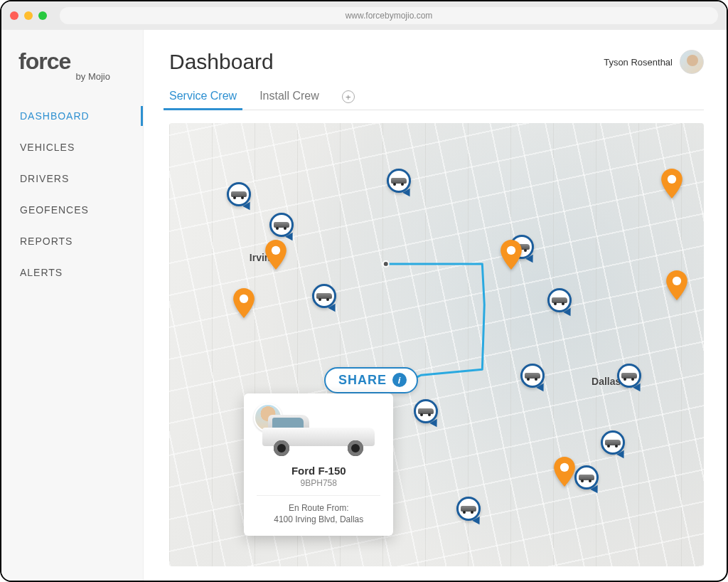 Image resolution: width=728 pixels, height=582 pixels. What do you see at coordinates (389, 16) in the screenshot?
I see `address-bar: www.forcebymojio.com` at bounding box center [389, 16].